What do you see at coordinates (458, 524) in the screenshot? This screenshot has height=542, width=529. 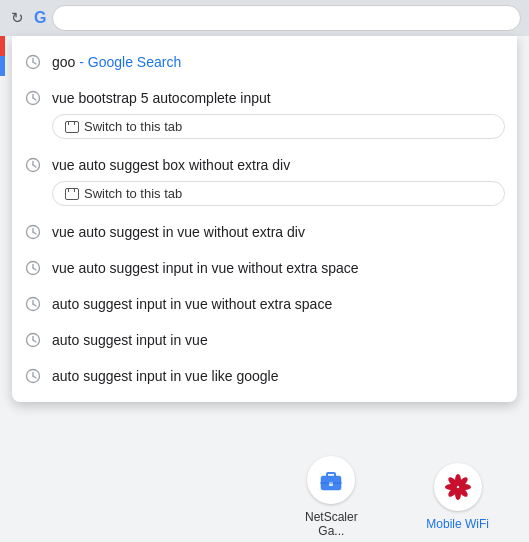 I see `mobile-wifi-label: Mobile WiFi` at bounding box center [458, 524].